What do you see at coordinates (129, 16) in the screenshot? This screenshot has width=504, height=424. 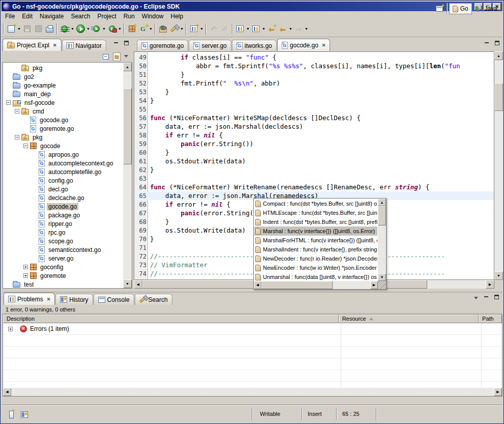 I see `menu-run: Run` at bounding box center [129, 16].